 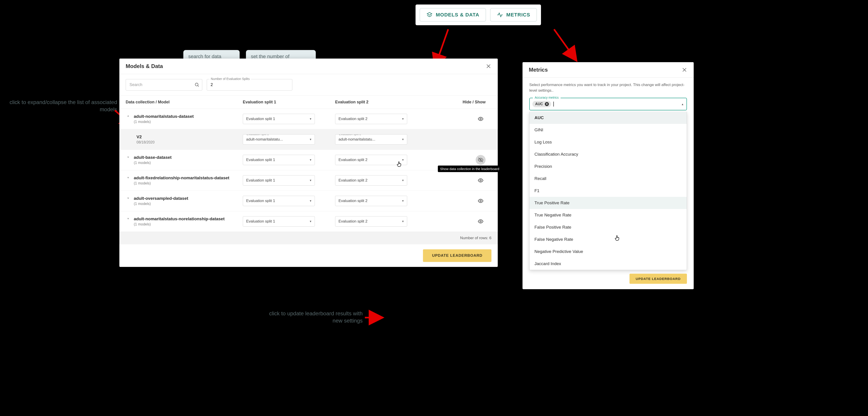 What do you see at coordinates (460, 102) in the screenshot?
I see `col-hide-show: Hide / Show` at bounding box center [460, 102].